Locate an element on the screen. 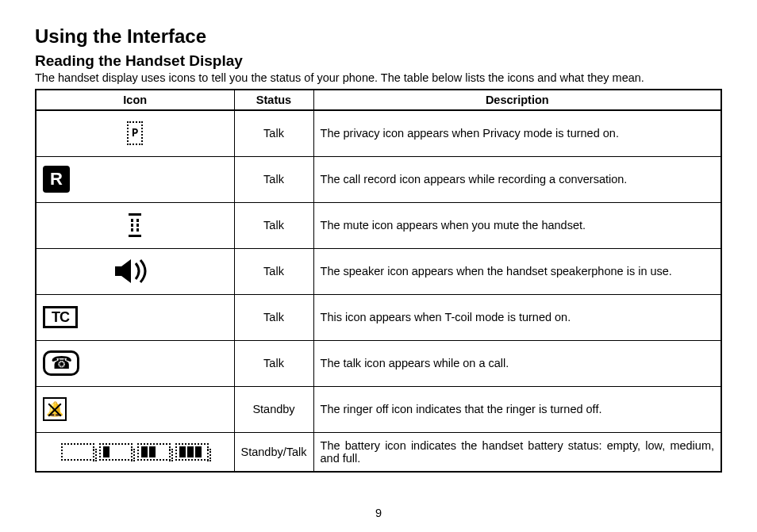  icon-cell: TC is located at coordinates (135, 317).